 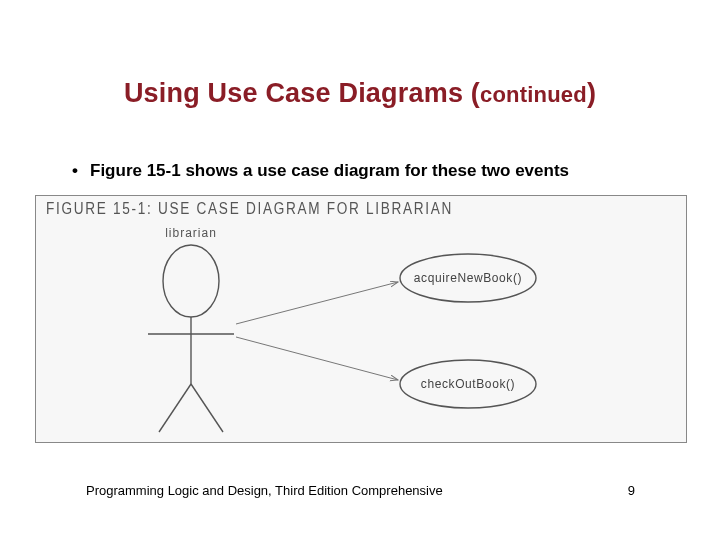 I want to click on title-close: ), so click(x=592, y=93).